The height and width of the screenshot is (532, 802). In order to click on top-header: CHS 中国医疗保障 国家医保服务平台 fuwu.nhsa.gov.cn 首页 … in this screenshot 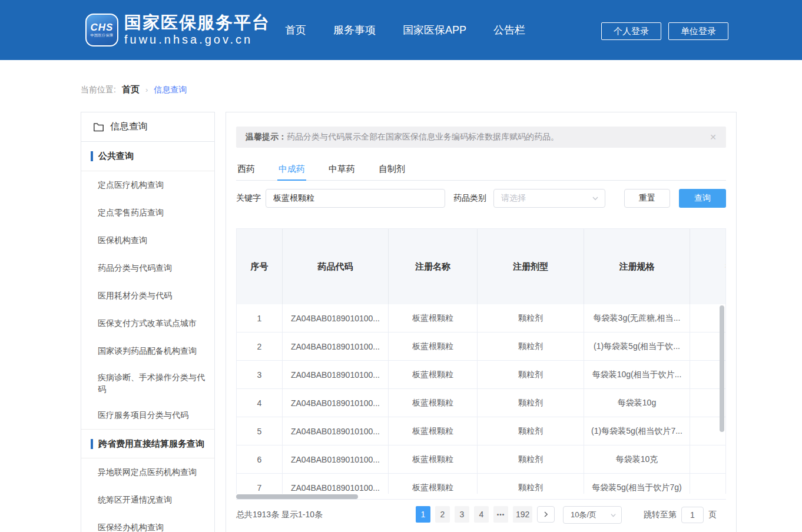, I will do `click(401, 30)`.